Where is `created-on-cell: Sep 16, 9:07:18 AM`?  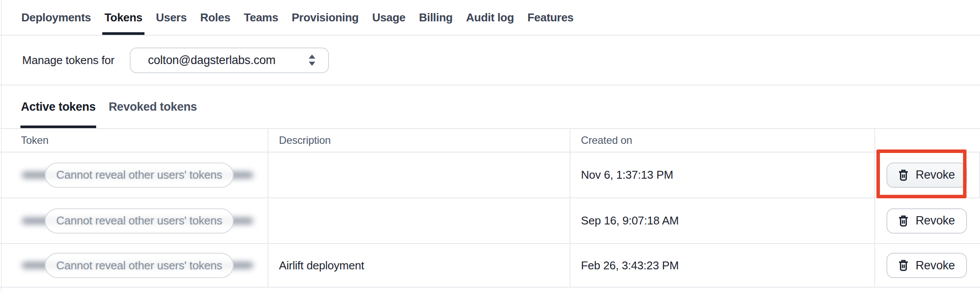
created-on-cell: Sep 16, 9:07:18 AM is located at coordinates (723, 221).